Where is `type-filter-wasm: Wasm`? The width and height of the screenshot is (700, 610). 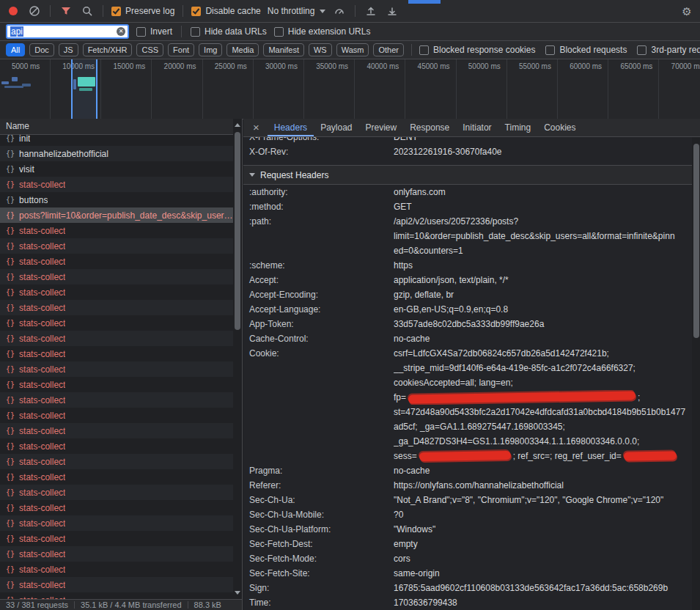 type-filter-wasm: Wasm is located at coordinates (353, 50).